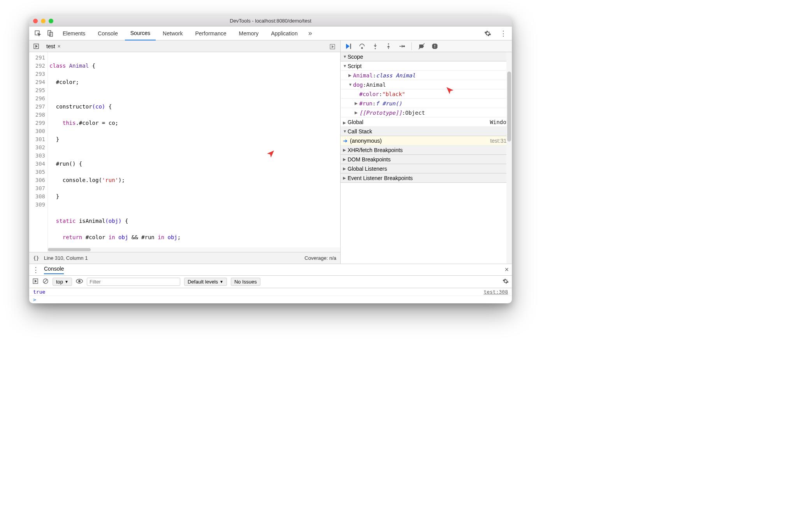 This screenshot has width=812, height=511. I want to click on global-listeners-header: ▶Global Listeners, so click(426, 169).